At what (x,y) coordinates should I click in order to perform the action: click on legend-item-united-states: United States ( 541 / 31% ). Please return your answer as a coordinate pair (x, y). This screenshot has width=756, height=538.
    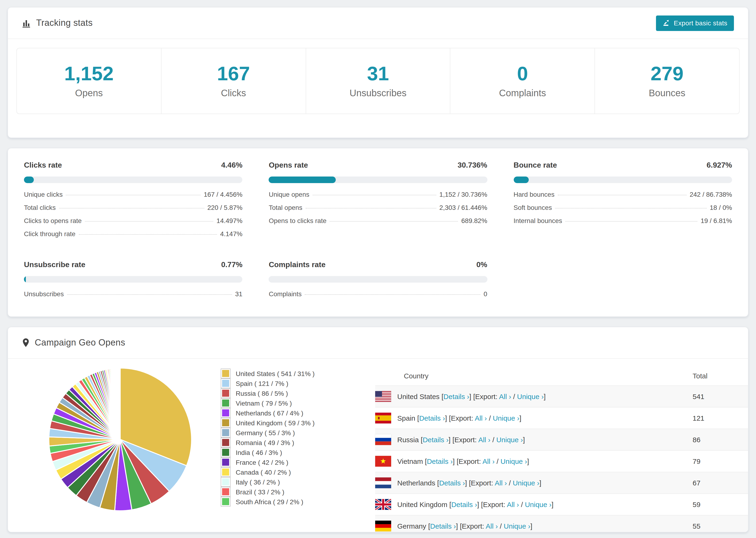
    Looking at the image, I should click on (276, 373).